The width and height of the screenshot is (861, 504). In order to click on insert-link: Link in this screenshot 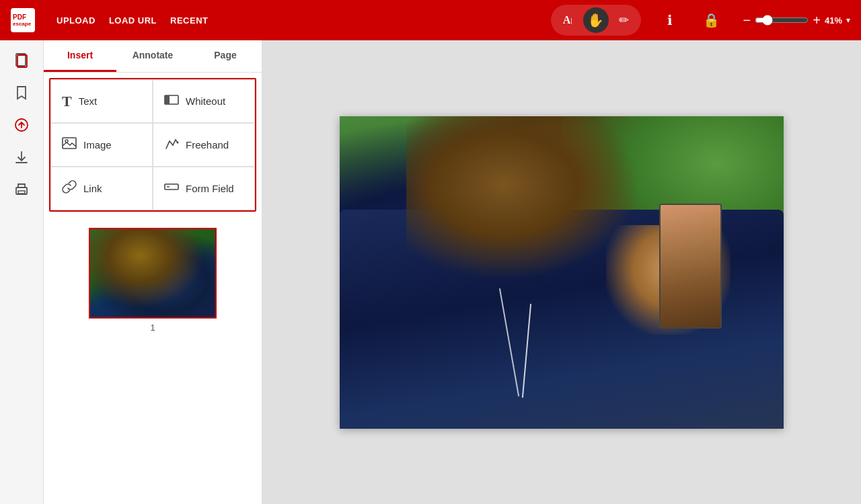, I will do `click(102, 188)`.